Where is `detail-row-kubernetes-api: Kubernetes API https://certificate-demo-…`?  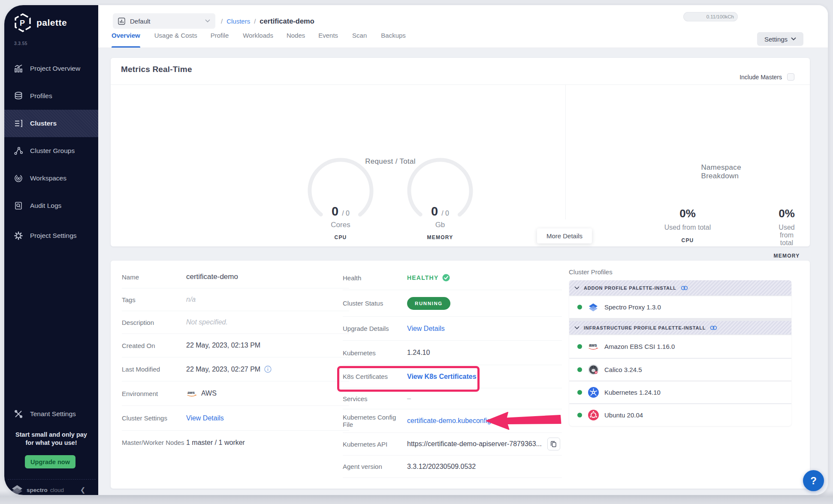 detail-row-kubernetes-api: Kubernetes API https://certificate-demo-… is located at coordinates (452, 444).